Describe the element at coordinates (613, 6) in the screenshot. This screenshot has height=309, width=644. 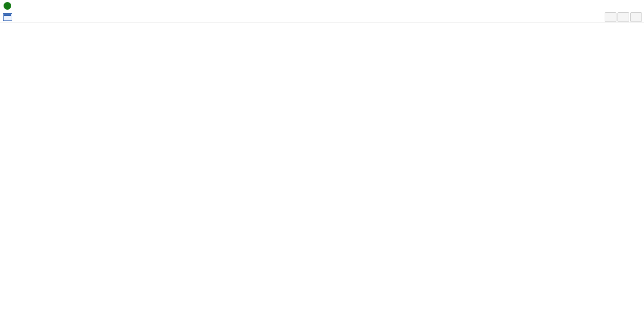
I see `window-restore-button` at that location.